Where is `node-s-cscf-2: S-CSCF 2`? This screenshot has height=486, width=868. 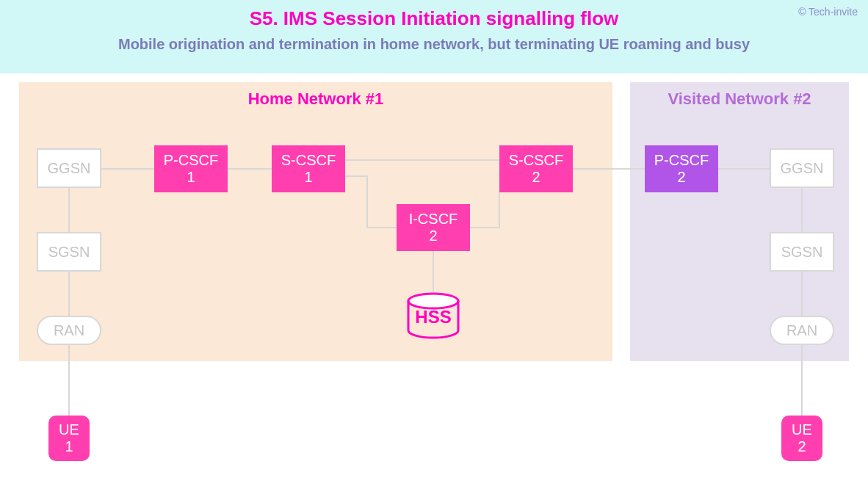 node-s-cscf-2: S-CSCF 2 is located at coordinates (536, 169).